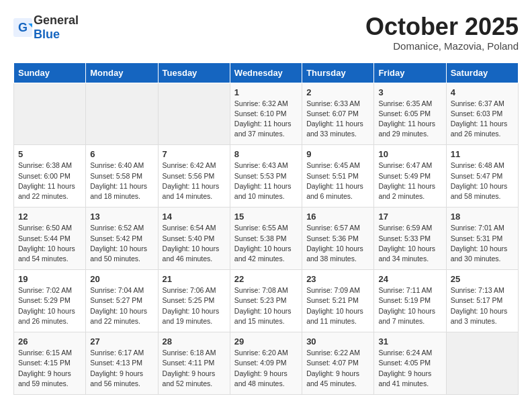 The height and width of the screenshot is (411, 532). I want to click on day-info: Sunrise: 6:33 AMSunset: 6:07 PMDaylight:…, so click(338, 120).